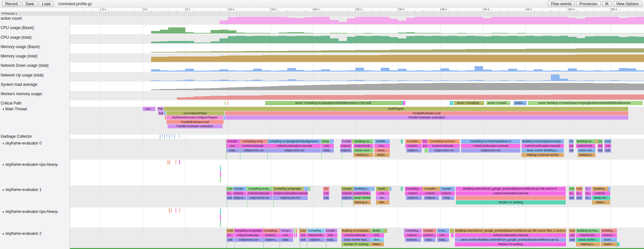 The height and width of the screenshot is (249, 644). Describe the element at coordinates (511, 194) in the screenshot. I see `trace-event-bar: ActionContinuation.execute` at that location.